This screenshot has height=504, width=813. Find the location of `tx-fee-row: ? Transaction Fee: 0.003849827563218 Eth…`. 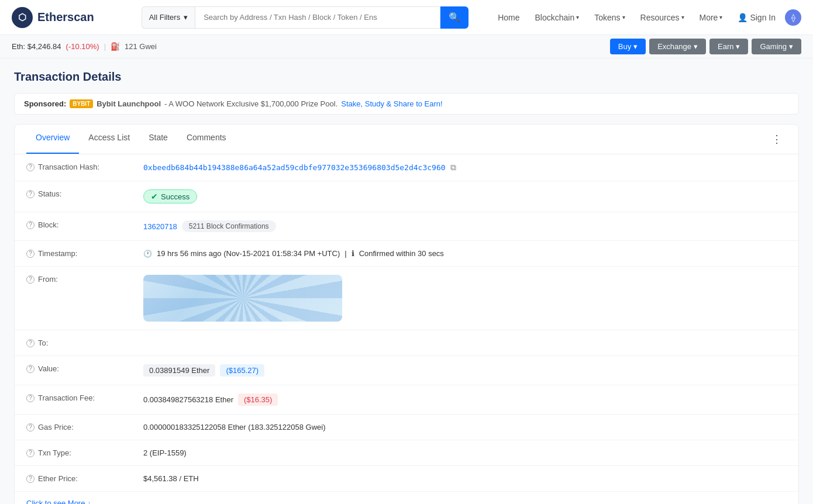

tx-fee-row: ? Transaction Fee: 0.003849827563218 Eth… is located at coordinates (406, 400).